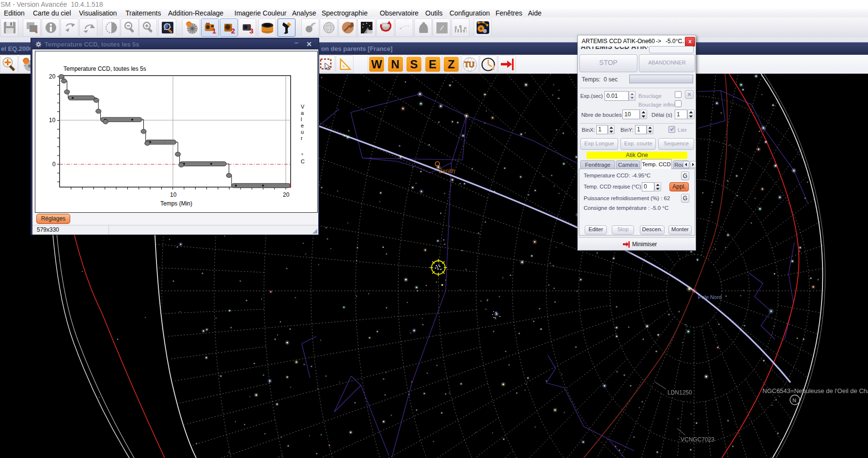 This screenshot has height=458, width=868. I want to click on svg-text: u, so click(302, 132).